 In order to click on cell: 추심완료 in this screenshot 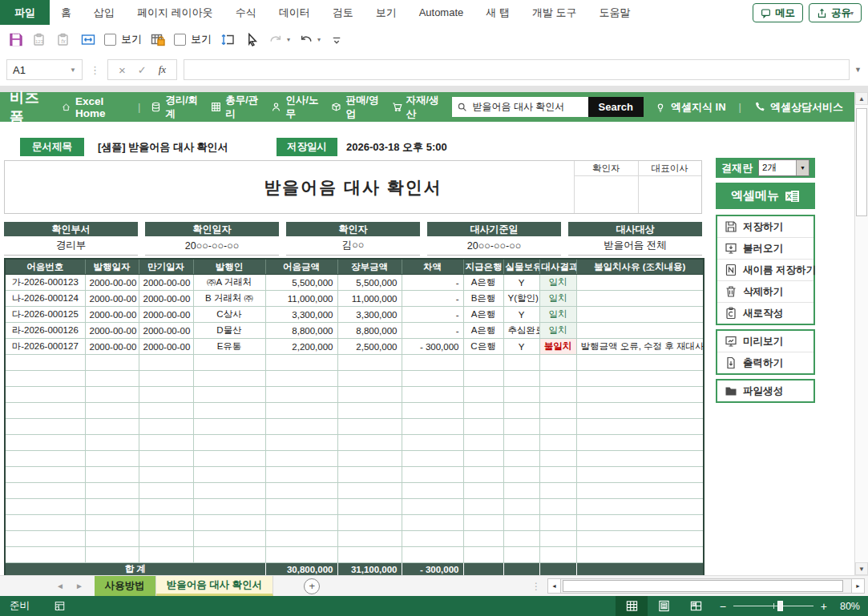, I will do `click(521, 331)`.